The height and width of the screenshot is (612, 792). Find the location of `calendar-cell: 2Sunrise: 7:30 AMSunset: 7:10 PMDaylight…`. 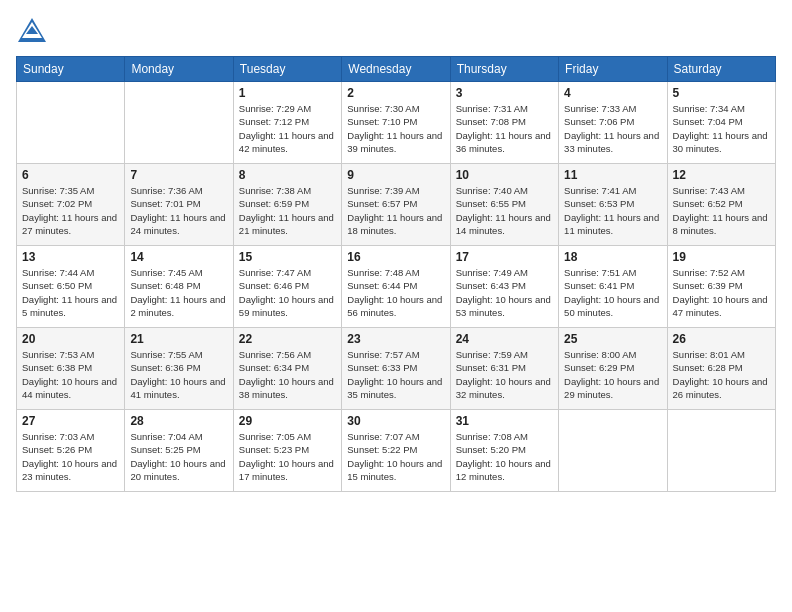

calendar-cell: 2Sunrise: 7:30 AMSunset: 7:10 PMDaylight… is located at coordinates (396, 123).